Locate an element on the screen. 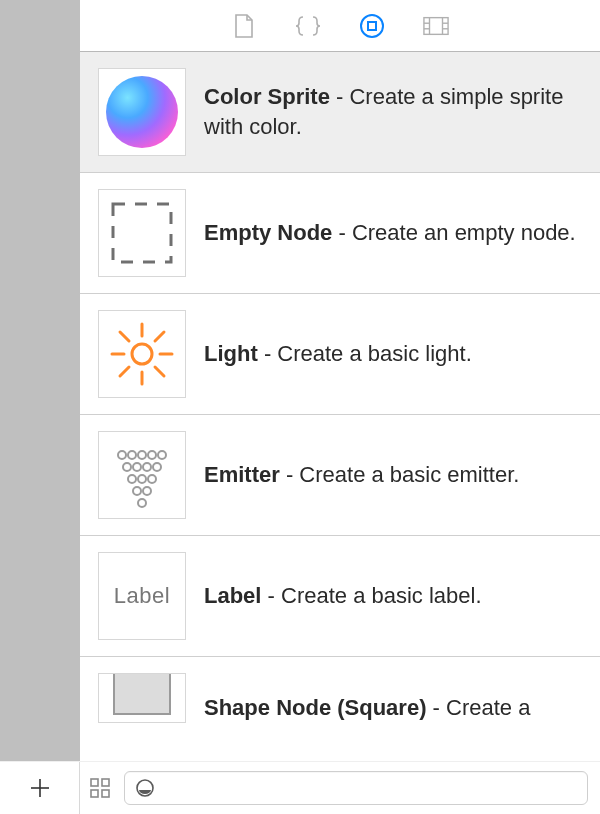  media-icon is located at coordinates (436, 26).